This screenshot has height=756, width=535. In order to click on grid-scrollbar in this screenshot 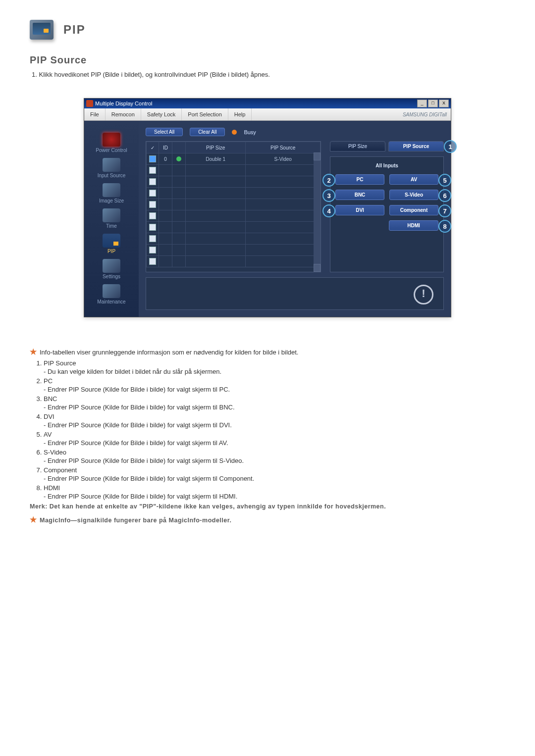, I will do `click(317, 212)`.